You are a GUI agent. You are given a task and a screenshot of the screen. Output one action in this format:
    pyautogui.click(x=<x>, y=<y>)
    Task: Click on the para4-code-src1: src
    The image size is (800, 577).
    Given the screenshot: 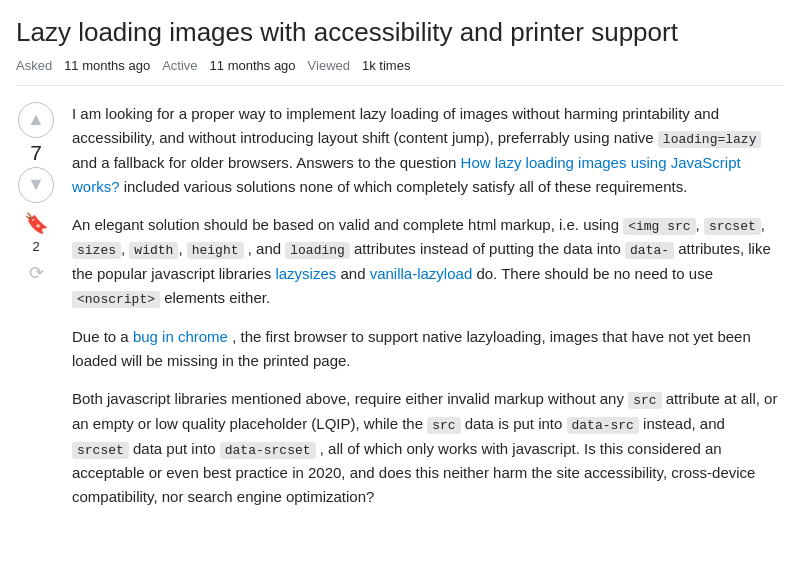 What is the action you would take?
    pyautogui.click(x=644, y=400)
    